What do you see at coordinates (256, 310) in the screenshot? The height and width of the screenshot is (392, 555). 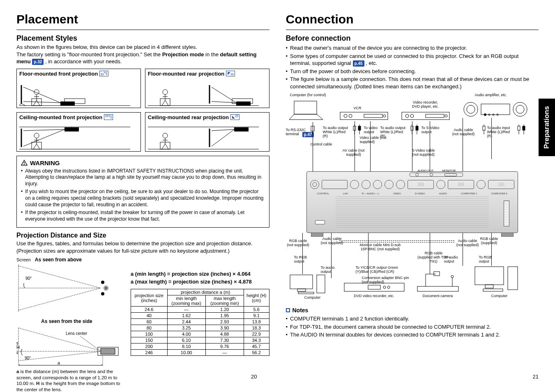 I see `table-cell: 5.6` at bounding box center [256, 310].